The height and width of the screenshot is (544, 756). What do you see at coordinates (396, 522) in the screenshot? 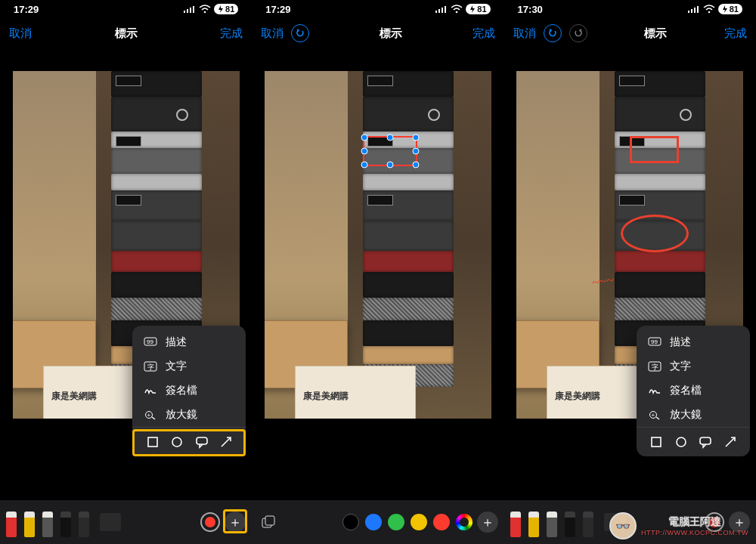
I see `color-green` at bounding box center [396, 522].